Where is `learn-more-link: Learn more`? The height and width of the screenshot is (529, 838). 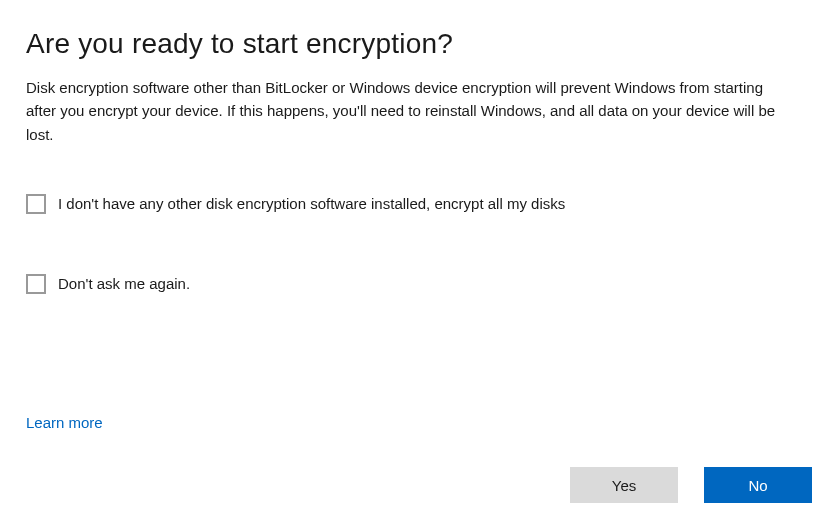 learn-more-link: Learn more is located at coordinates (64, 422).